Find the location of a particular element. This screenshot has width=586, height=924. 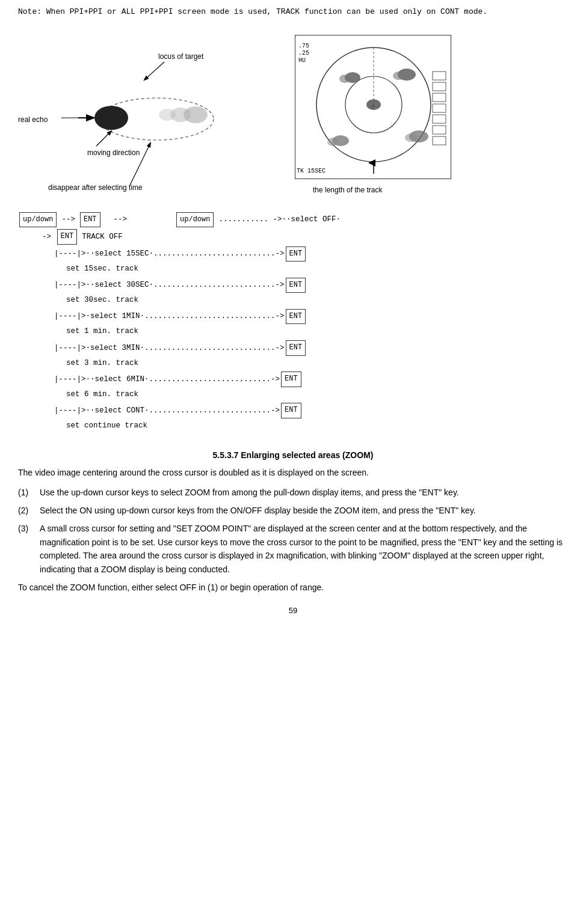

track-length-label: the length of the track is located at coordinates (348, 190).